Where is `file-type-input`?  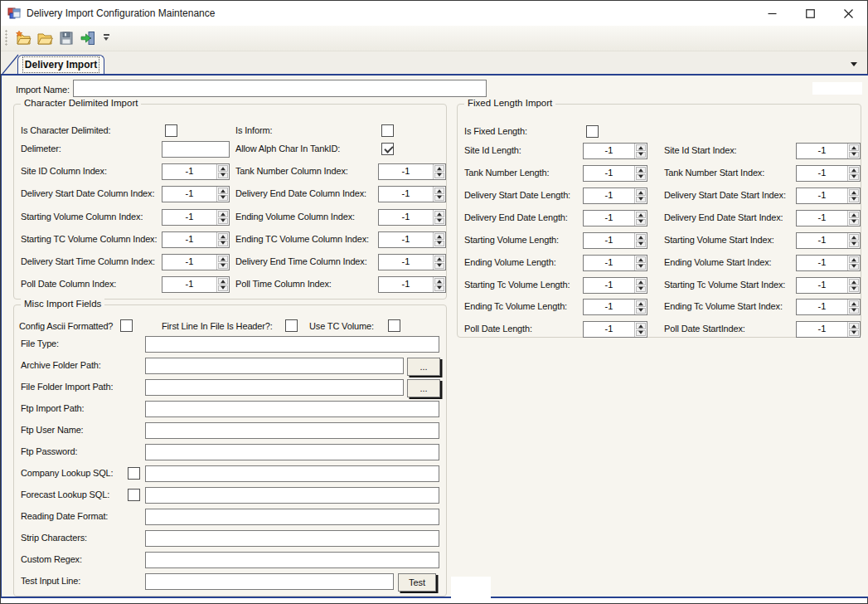
file-type-input is located at coordinates (292, 344).